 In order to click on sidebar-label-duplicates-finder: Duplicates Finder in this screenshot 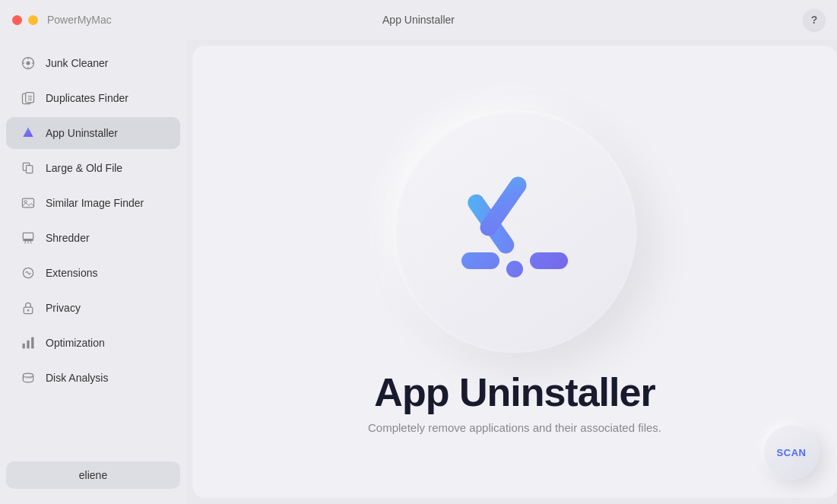, I will do `click(87, 98)`.